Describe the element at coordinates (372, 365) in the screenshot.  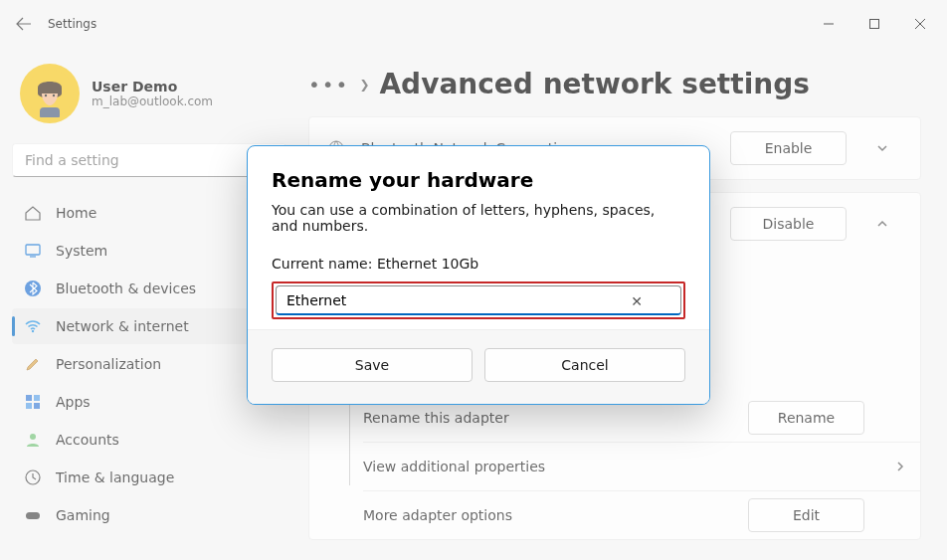
I see `save-button: Save` at that location.